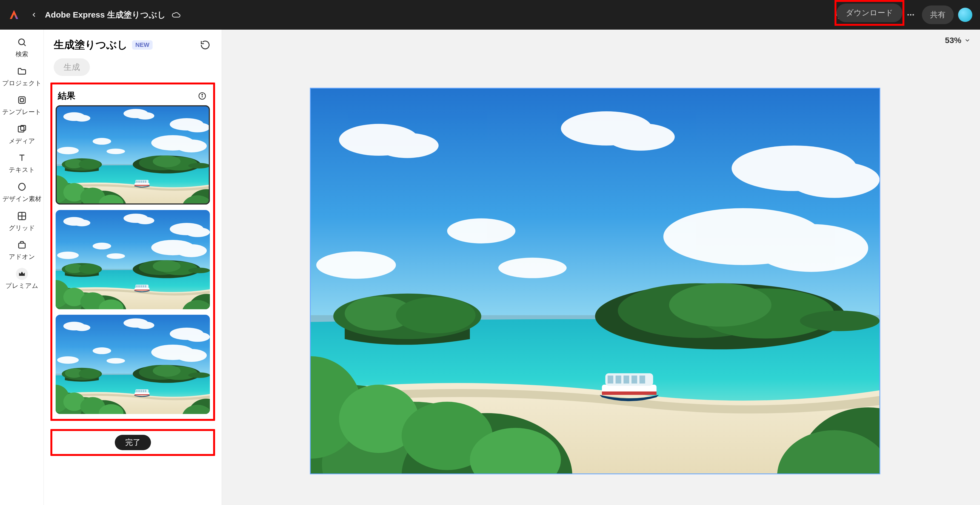 The height and width of the screenshot is (505, 980). What do you see at coordinates (22, 134) in the screenshot?
I see `rail-media: メディア` at bounding box center [22, 134].